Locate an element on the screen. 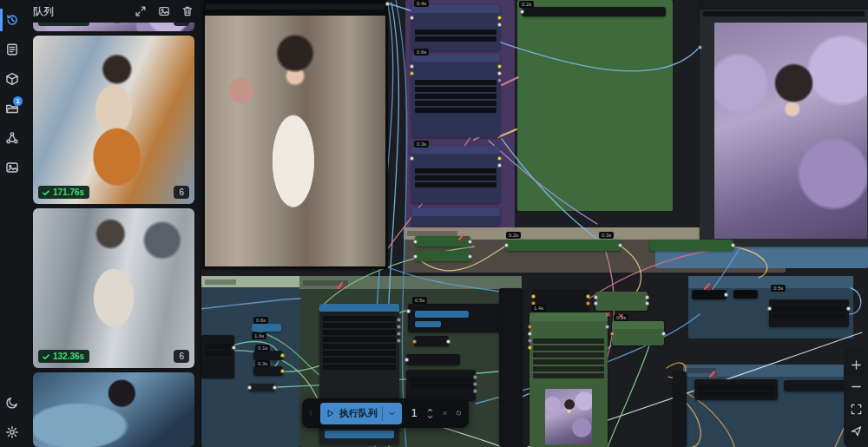  preview-image-node is located at coordinates (784, 123).